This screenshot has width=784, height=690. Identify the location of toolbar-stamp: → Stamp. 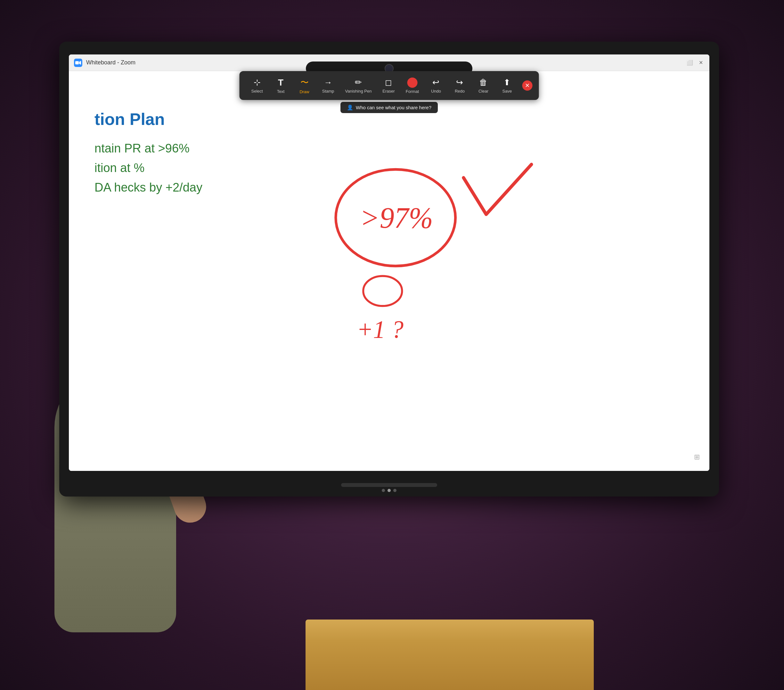
(328, 86).